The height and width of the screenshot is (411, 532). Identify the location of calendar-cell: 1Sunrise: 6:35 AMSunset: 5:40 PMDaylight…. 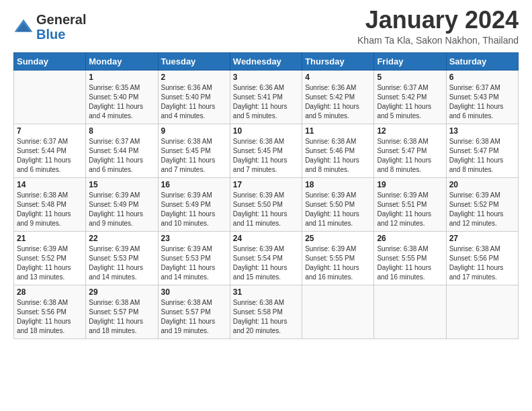
(122, 97).